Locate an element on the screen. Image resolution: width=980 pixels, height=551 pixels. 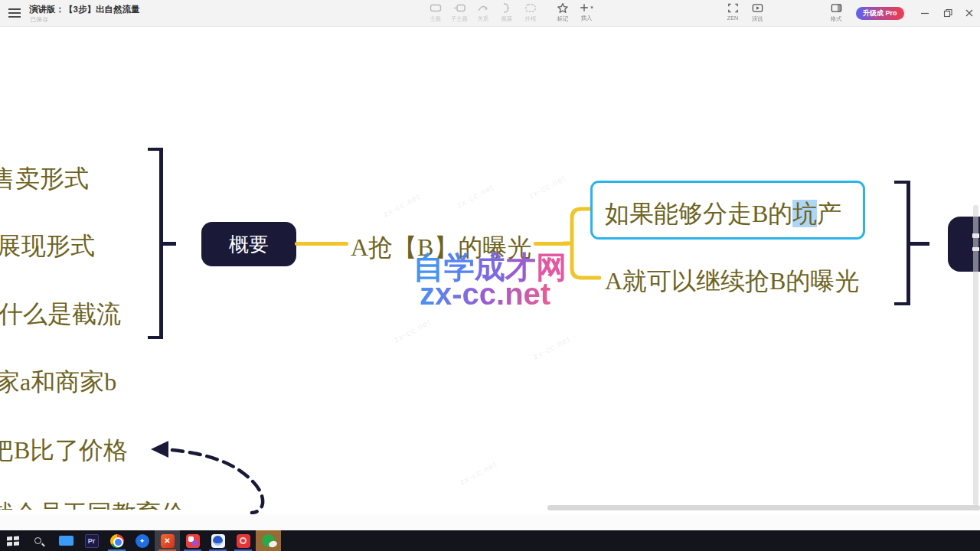
play-icon is located at coordinates (758, 8).